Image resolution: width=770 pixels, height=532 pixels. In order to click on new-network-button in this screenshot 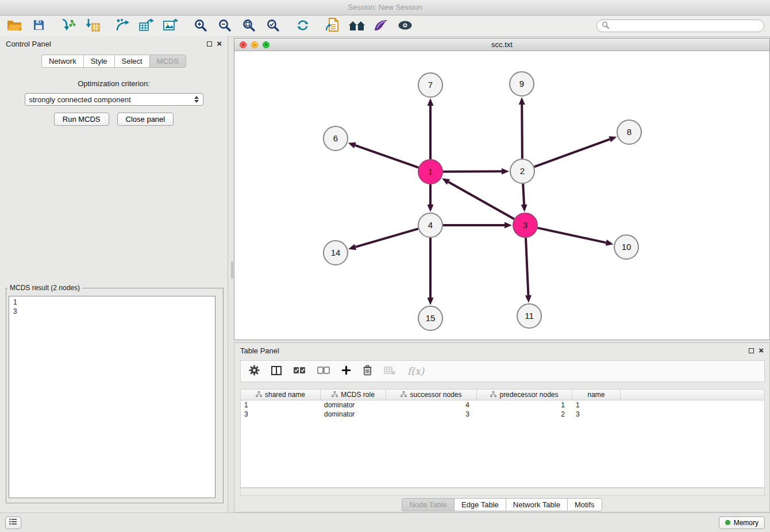, I will do `click(122, 26)`.